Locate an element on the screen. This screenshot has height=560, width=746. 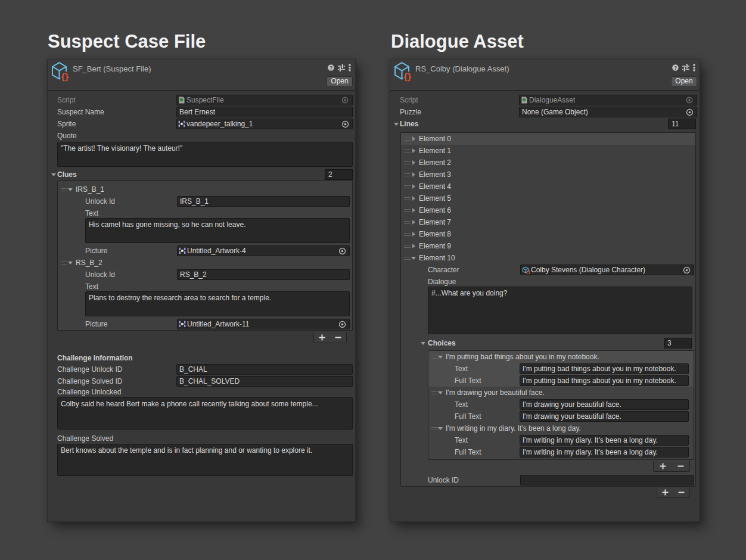
line-element-row: Element 8 is located at coordinates (548, 234).